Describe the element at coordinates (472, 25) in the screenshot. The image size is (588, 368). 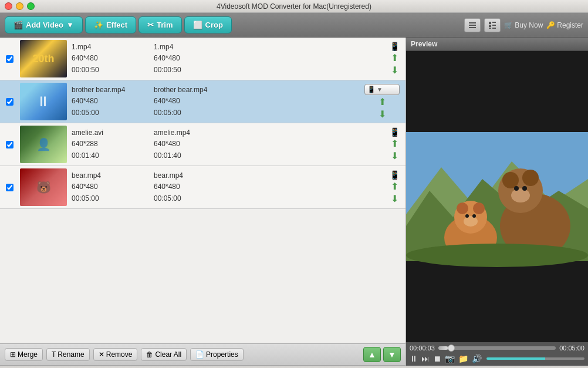
I see `list-view-button` at that location.